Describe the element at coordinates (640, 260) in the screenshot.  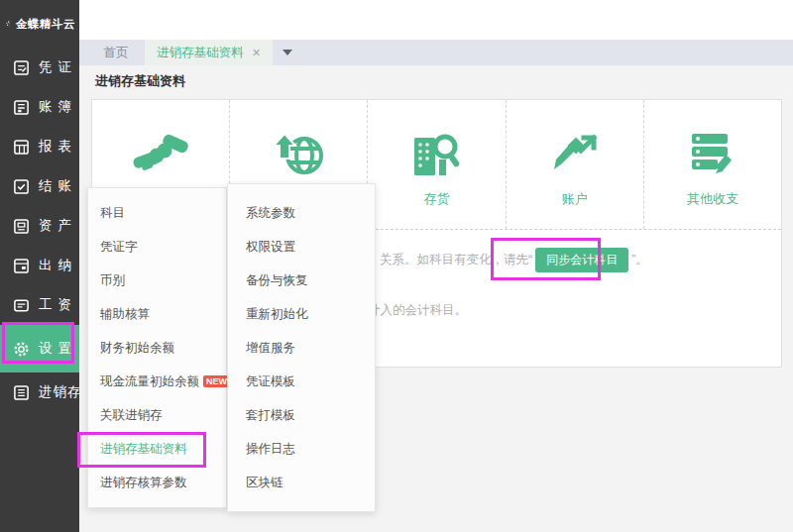
I see `sync-hint-suffix: ”。` at that location.